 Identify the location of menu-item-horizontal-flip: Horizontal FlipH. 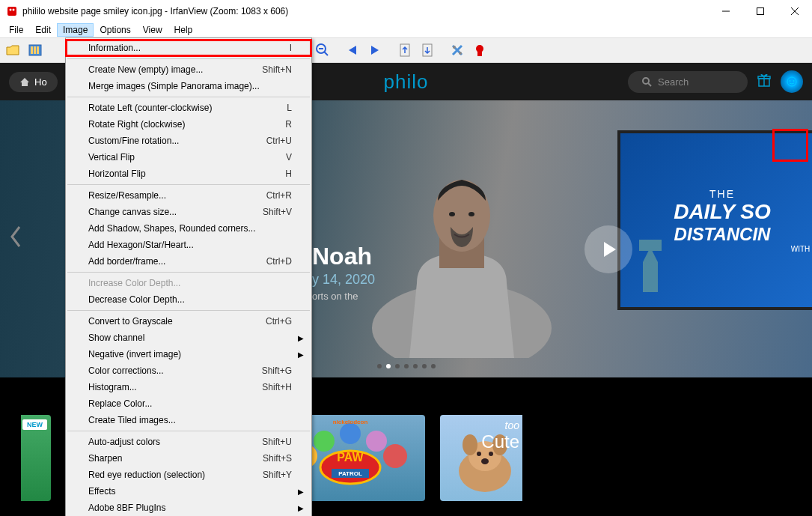
(189, 174).